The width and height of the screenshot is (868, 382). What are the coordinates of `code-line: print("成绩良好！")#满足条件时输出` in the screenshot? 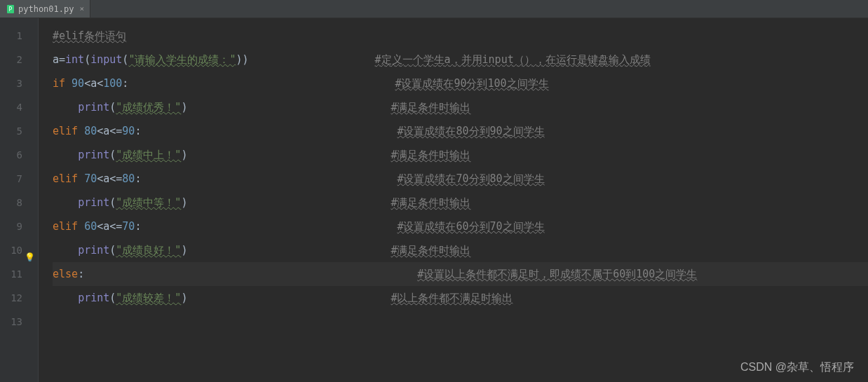 It's located at (460, 250).